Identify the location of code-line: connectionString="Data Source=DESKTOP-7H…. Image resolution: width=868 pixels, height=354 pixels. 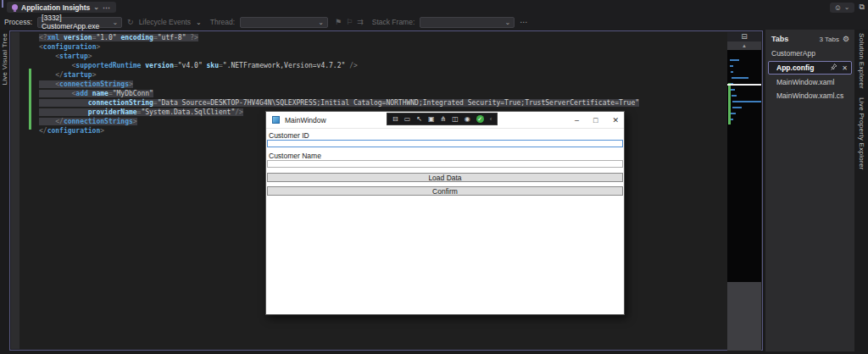
(339, 103).